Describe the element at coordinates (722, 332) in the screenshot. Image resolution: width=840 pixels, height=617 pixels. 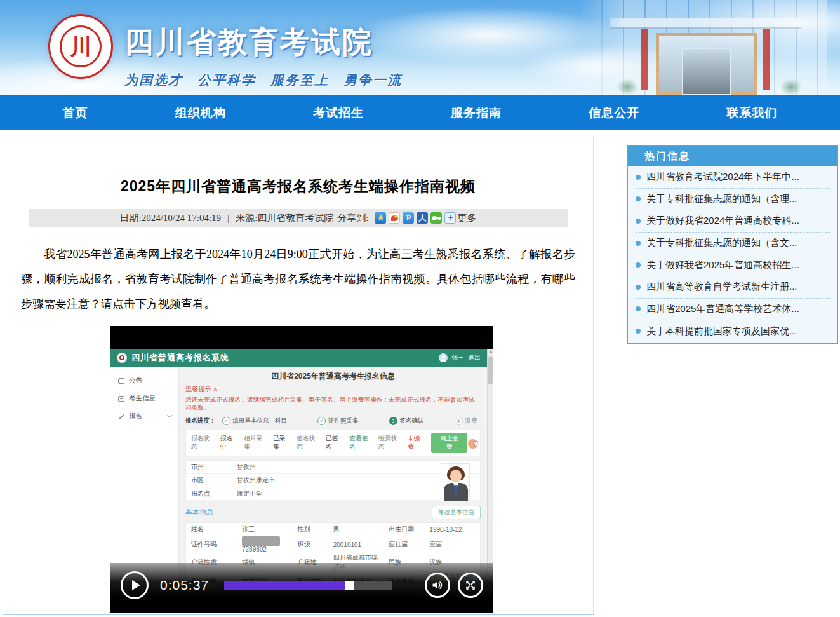
I see `hot-info-link: 关于本科提前批国家专项及国家优...` at that location.